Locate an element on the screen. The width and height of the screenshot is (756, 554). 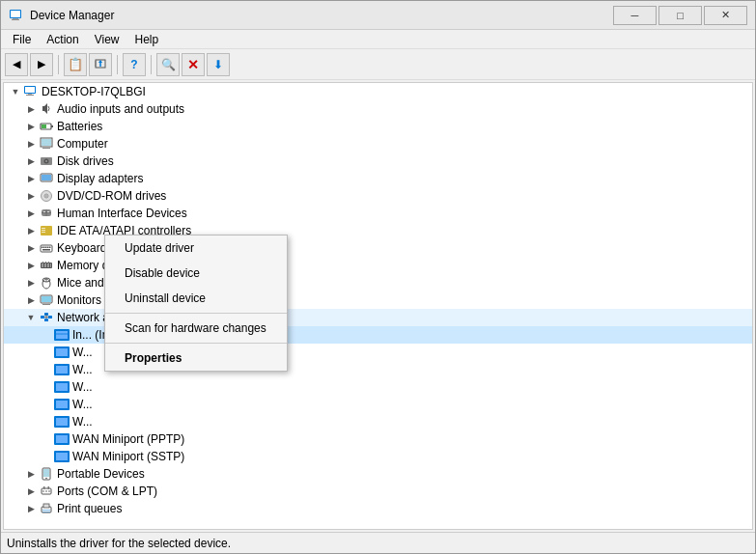
root-label: DESKTOP-I7QLBGI is located at coordinates (94, 92).